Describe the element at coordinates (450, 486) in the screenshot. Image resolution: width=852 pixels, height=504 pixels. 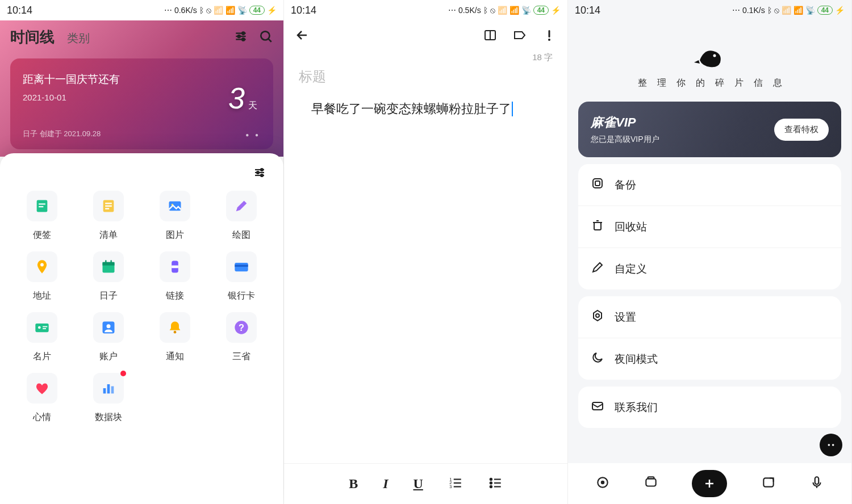
I see `svg-text: 3` at that location.